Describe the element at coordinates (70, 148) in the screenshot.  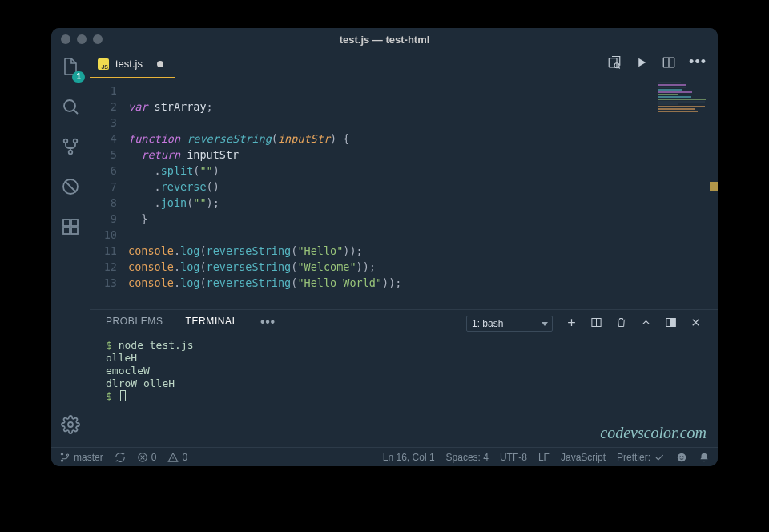
I see `source-control-icon` at that location.